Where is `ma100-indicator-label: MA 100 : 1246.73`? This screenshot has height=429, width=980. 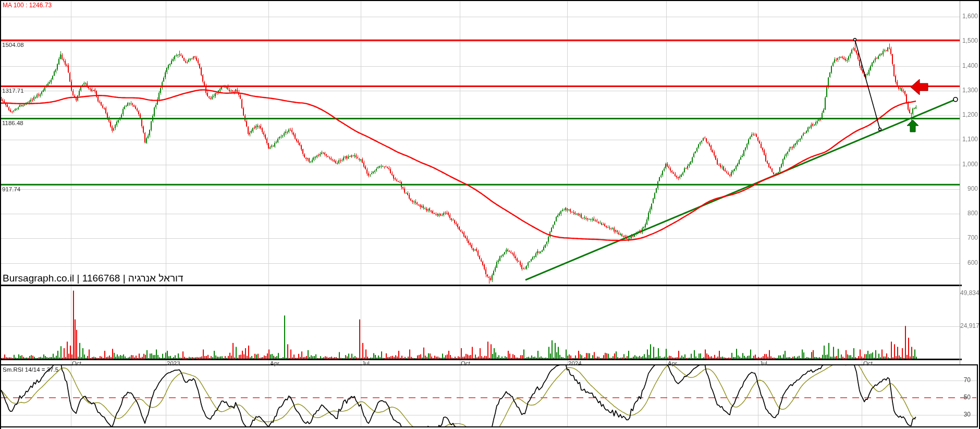 ma100-indicator-label: MA 100 : 1246.73 is located at coordinates (27, 5).